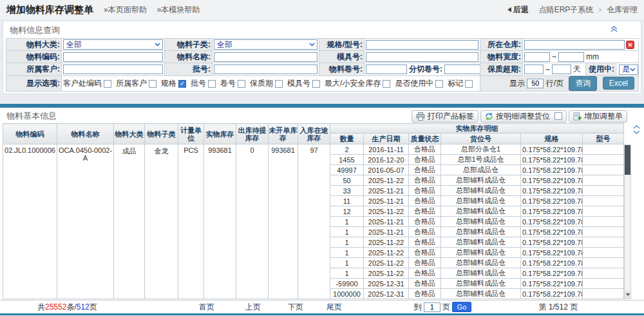 The image size is (644, 316). Describe the element at coordinates (481, 170) in the screenshot. I see `detail-cell: 总部成品仓` at that location.